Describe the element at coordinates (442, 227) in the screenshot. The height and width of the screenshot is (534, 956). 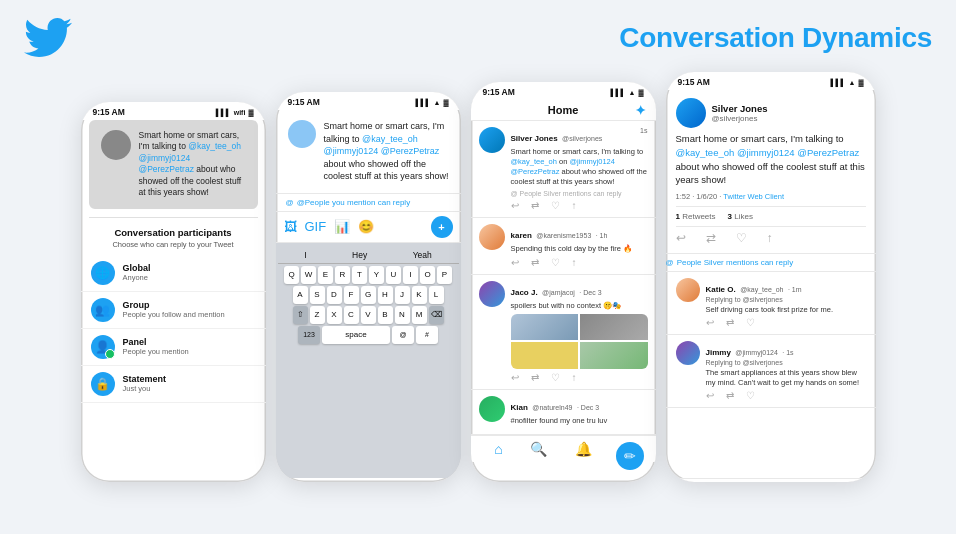
I see `tweet-submit-button: +` at that location.